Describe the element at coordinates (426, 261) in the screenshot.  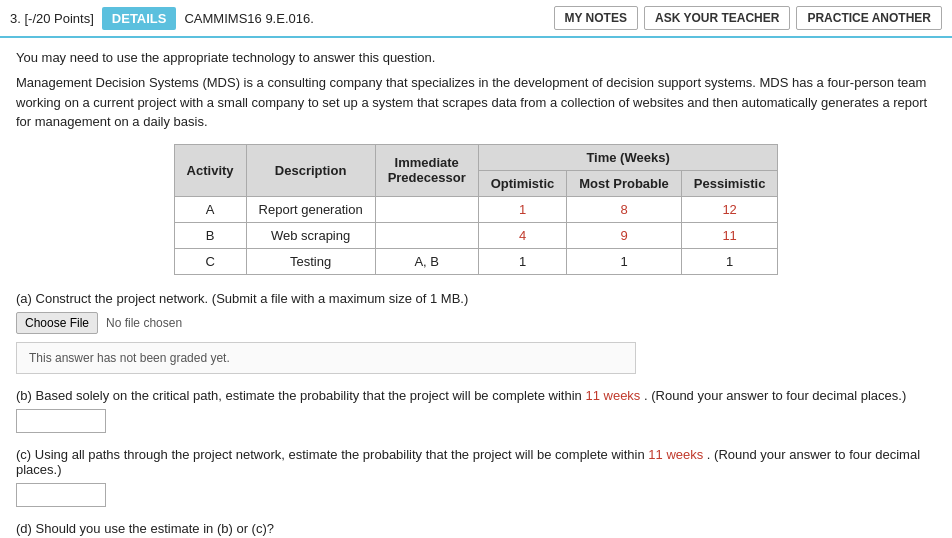
I see `cell-pred-c: A, B` at that location.